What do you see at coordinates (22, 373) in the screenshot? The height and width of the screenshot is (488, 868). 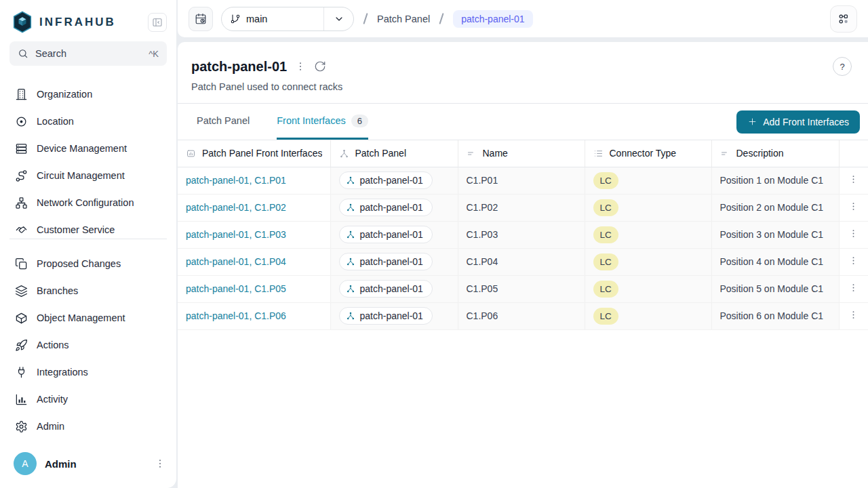 I see `plug-icon` at bounding box center [22, 373].